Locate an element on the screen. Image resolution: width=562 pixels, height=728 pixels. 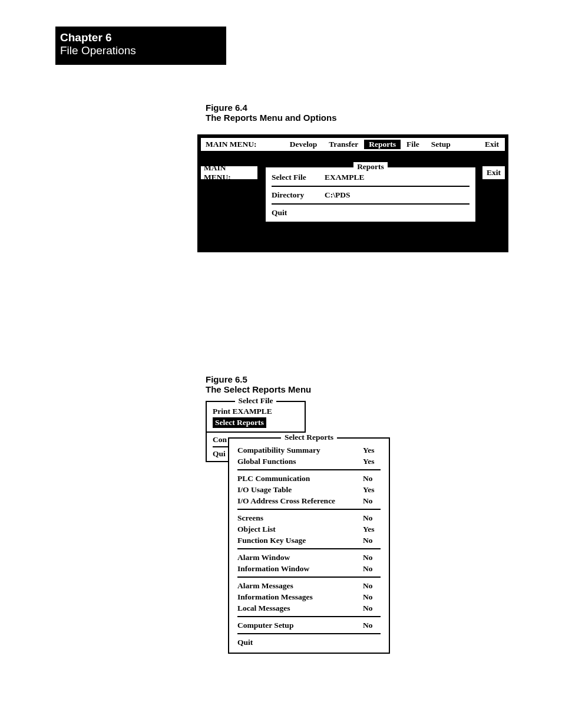
select-file-label: Select File is located at coordinates (298, 177).